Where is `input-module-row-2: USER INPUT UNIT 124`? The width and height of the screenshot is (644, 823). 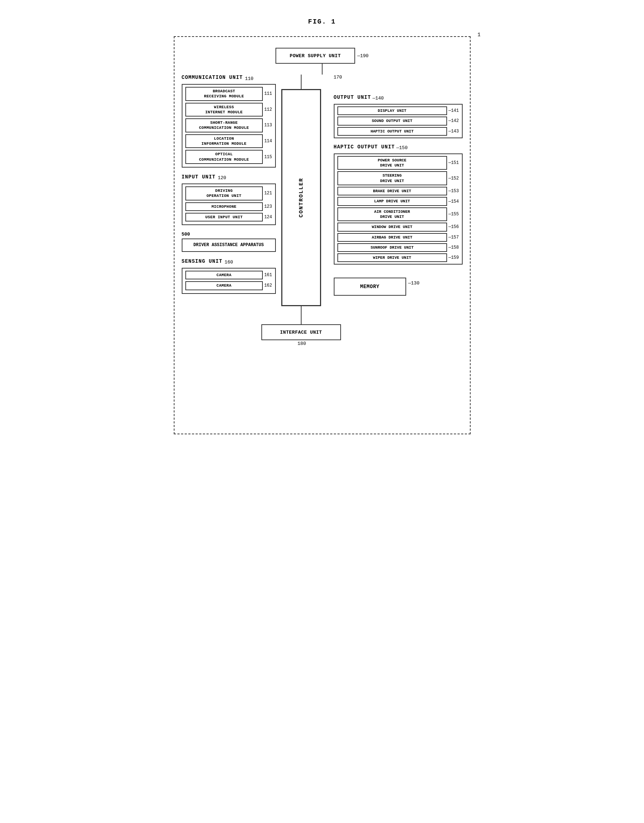 input-module-row-2: USER INPUT UNIT 124 is located at coordinates (229, 217).